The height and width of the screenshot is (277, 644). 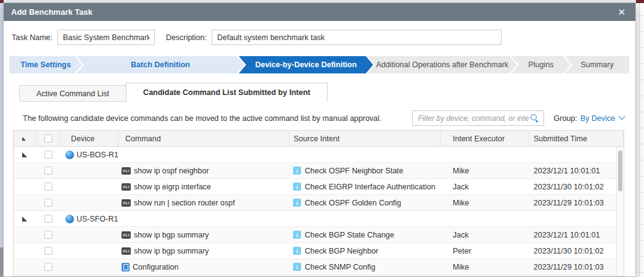 What do you see at coordinates (354, 171) in the screenshot?
I see `intent-text: Check OSPF Neighbor State` at bounding box center [354, 171].